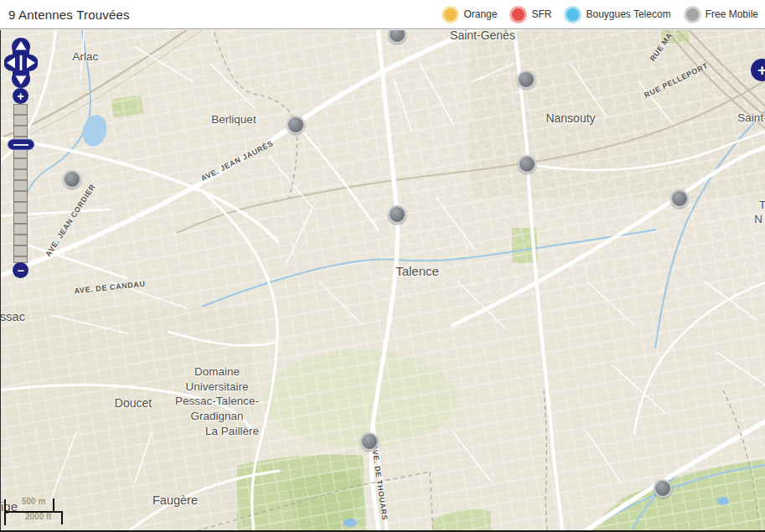  I want to click on zoom-slider-handle, so click(21, 144).